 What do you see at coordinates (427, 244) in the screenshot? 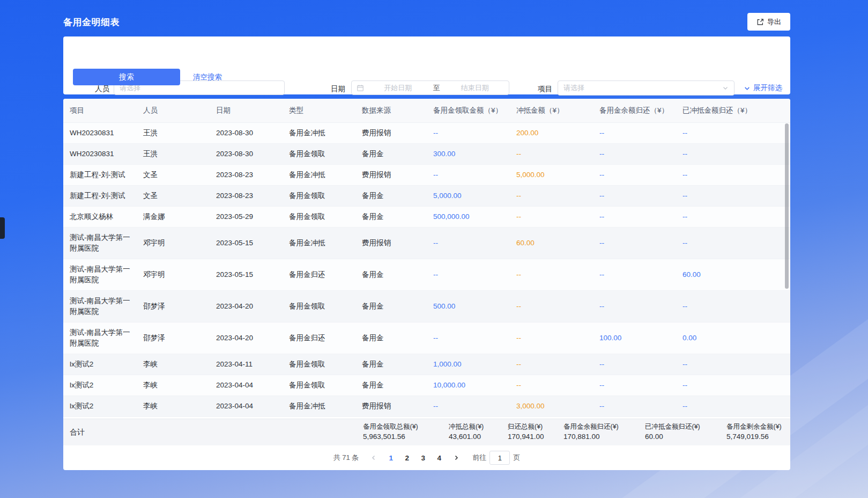
I see `table-row: 测试-南昌大学第一附属医院 邓宇明 2023-05-15 备用金冲抵 费用报销 …` at bounding box center [427, 244].